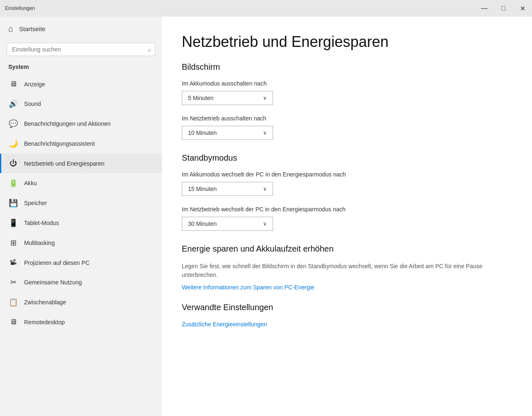 This screenshot has height=416, width=532. What do you see at coordinates (81, 164) in the screenshot?
I see `sidebar-item-netzbetrieb: ⏻ Netzbetrieb und Energiesparen` at bounding box center [81, 164].